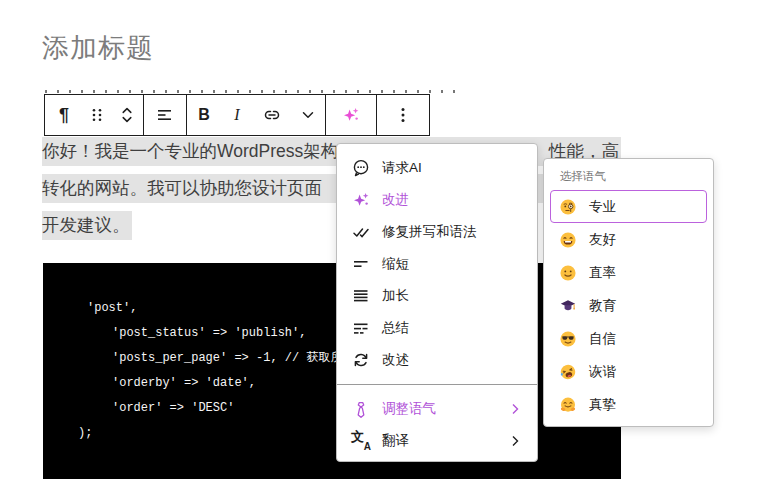 The width and height of the screenshot is (773, 479). I want to click on menu-item-label: 请求AI, so click(402, 168).